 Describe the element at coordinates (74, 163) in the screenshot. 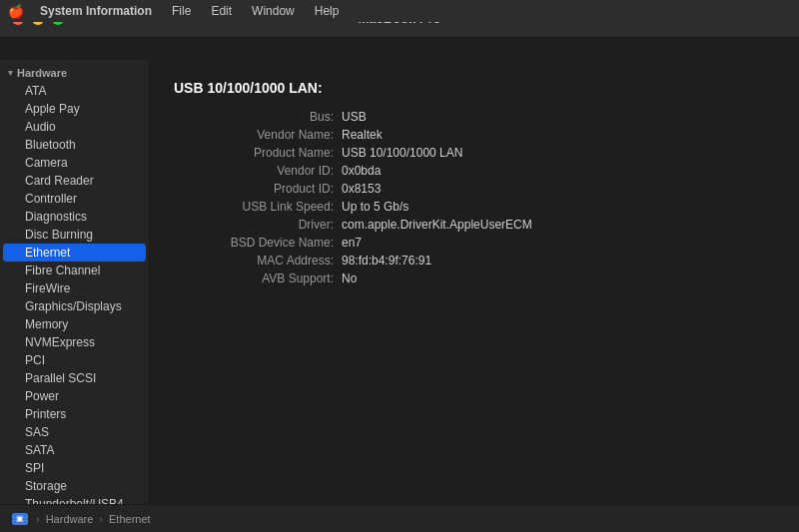

I see `sidebar-item-camera: Camera` at that location.